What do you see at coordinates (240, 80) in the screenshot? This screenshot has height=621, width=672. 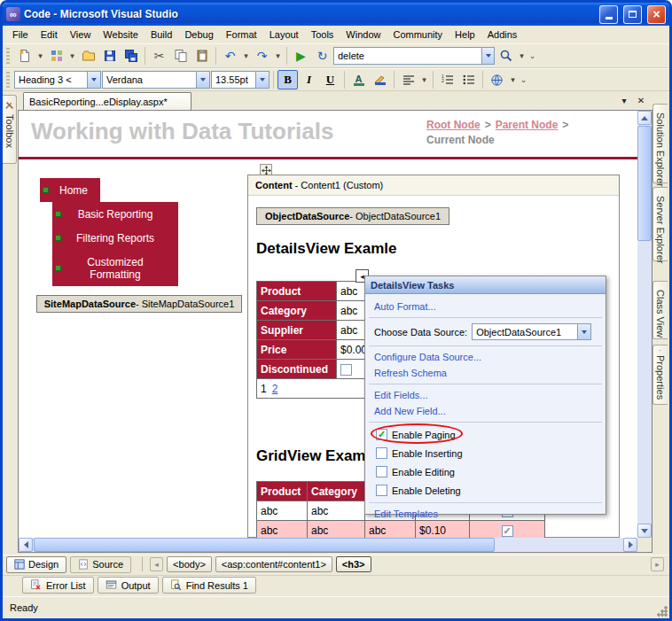 I see `font-size-combo: 13.55pt` at bounding box center [240, 80].